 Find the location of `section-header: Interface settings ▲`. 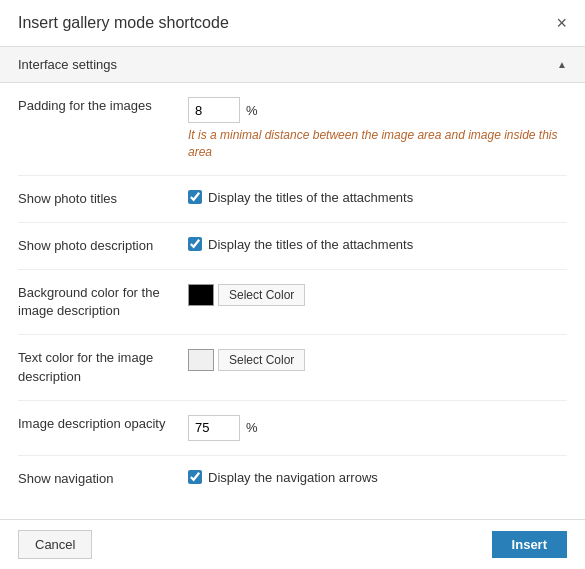

section-header: Interface settings ▲ is located at coordinates (292, 65).